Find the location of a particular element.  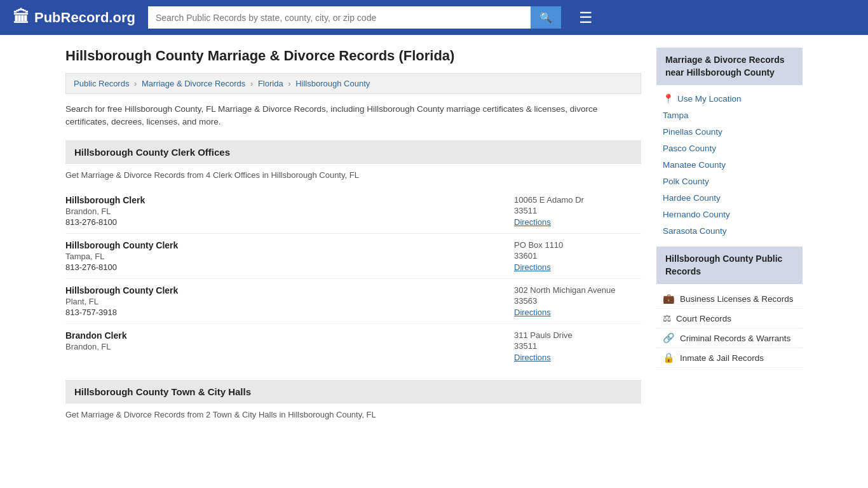

clerk-section-header: Hillsborough County Clerk Offices is located at coordinates (353, 152).